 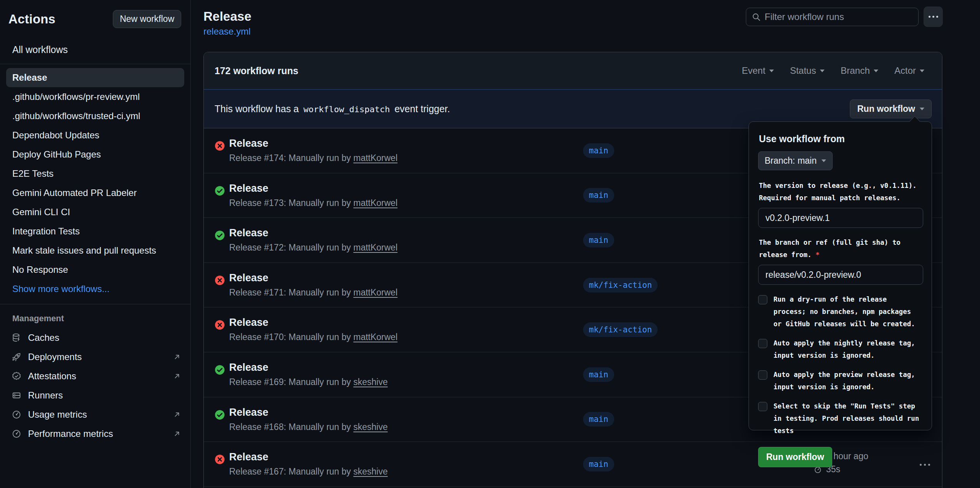 I want to click on preview-tag-checkbox-row: Auto apply the preview release tag, inpu…, so click(x=840, y=381).